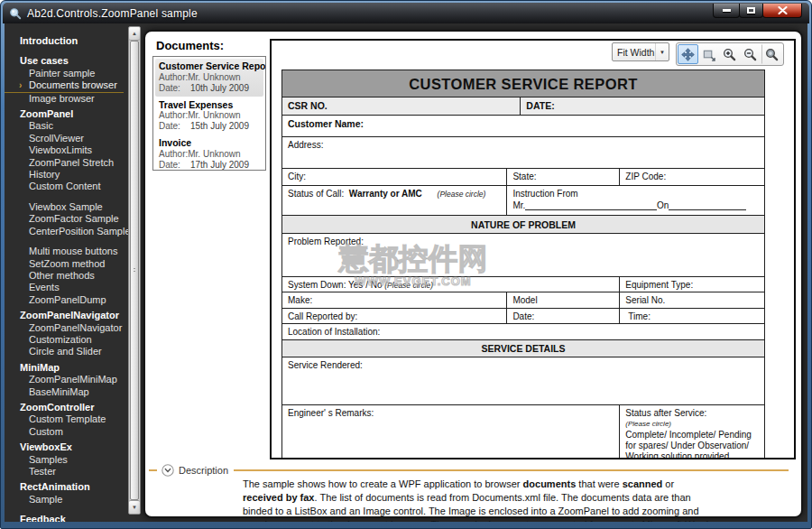  I want to click on form-cell-state: State:, so click(563, 177).